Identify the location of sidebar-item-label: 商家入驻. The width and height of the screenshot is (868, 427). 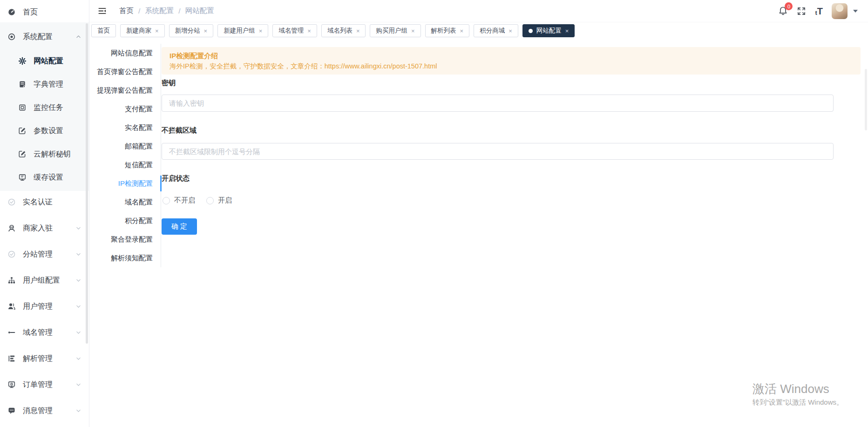
(38, 228).